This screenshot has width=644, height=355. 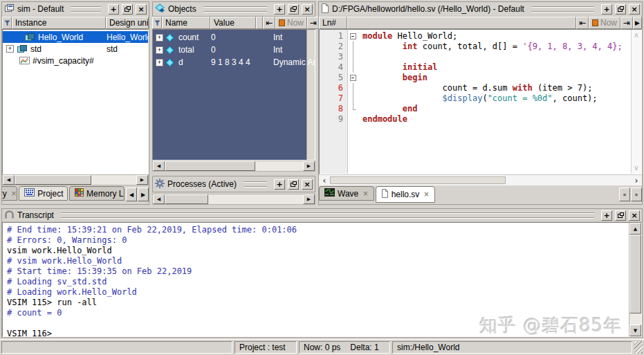 I want to click on tab-wave: Wave ×, so click(x=347, y=194).